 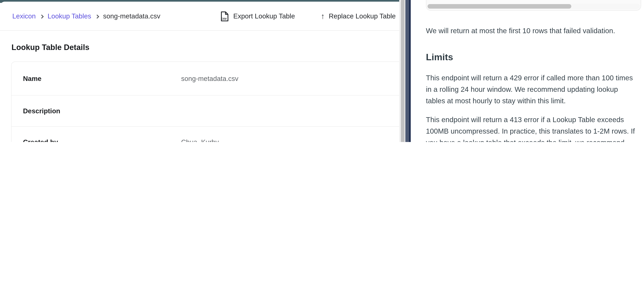 What do you see at coordinates (534, 5) in the screenshot?
I see `code-sample-scroll-area` at bounding box center [534, 5].